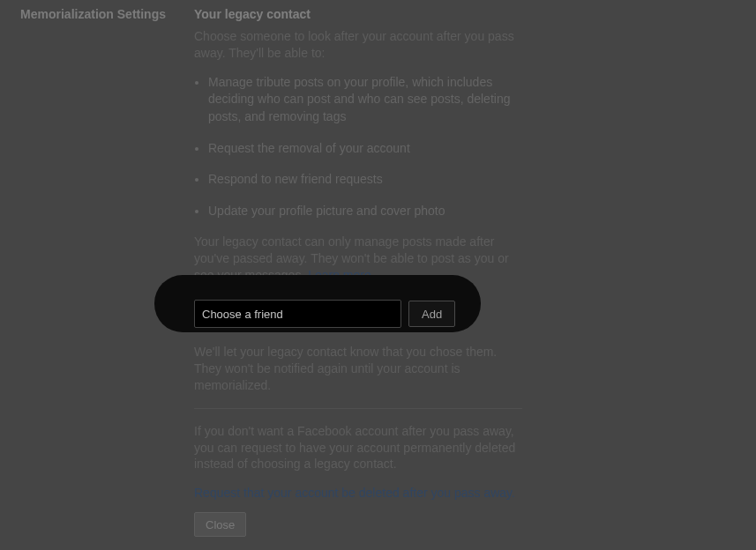 The width and height of the screenshot is (756, 550). I want to click on choose-friend-input, so click(298, 314).